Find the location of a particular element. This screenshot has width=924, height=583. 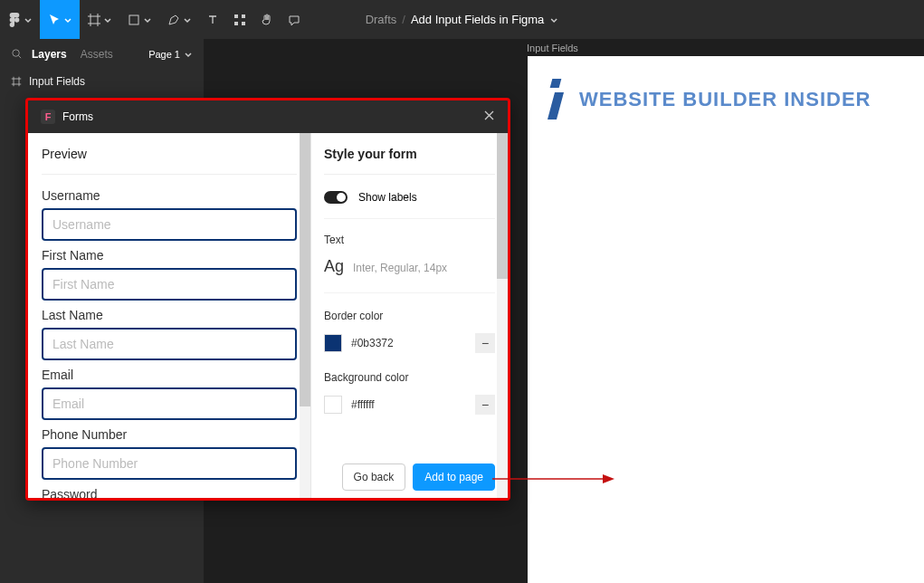

figma-menu is located at coordinates (20, 20).